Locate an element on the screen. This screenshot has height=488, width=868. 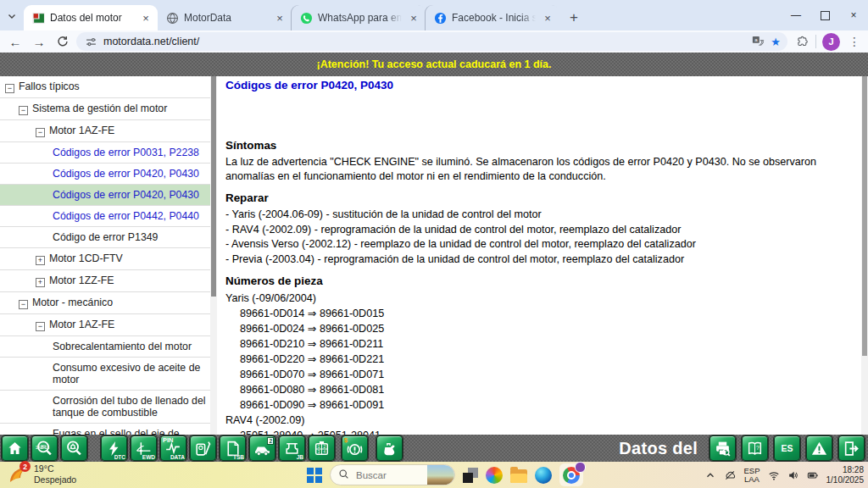
part-number-line: 89661-0D220 ⇒ 89661-0D221 is located at coordinates (539, 359).